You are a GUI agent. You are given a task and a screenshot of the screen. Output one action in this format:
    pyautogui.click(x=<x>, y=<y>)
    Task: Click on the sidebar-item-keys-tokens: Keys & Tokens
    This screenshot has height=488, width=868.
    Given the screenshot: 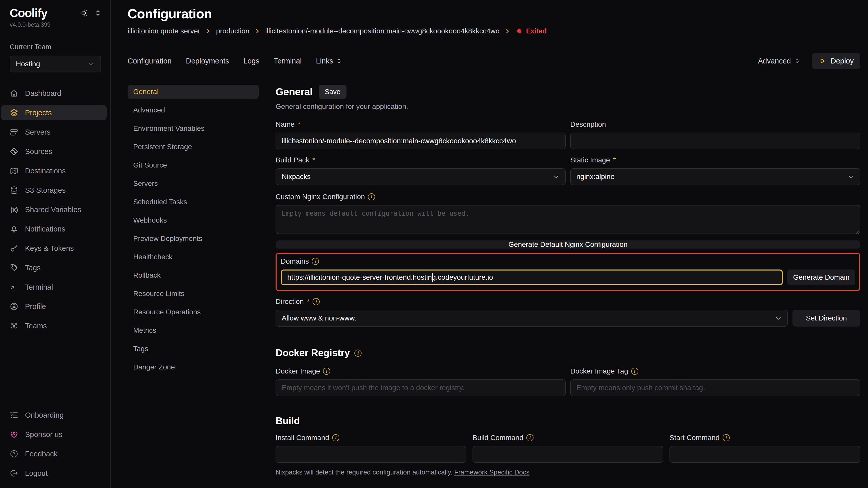 What is the action you would take?
    pyautogui.click(x=54, y=249)
    